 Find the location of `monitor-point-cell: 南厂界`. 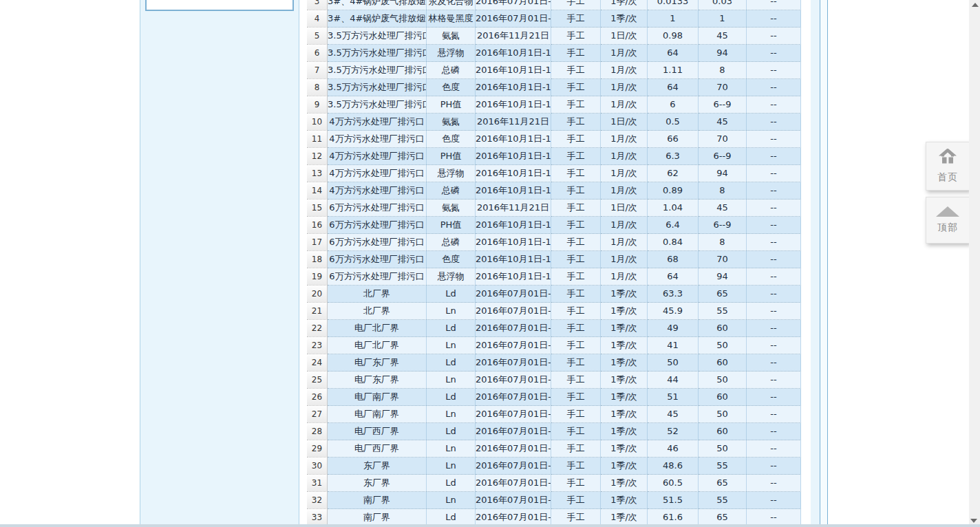

monitor-point-cell: 南厂界 is located at coordinates (377, 501).